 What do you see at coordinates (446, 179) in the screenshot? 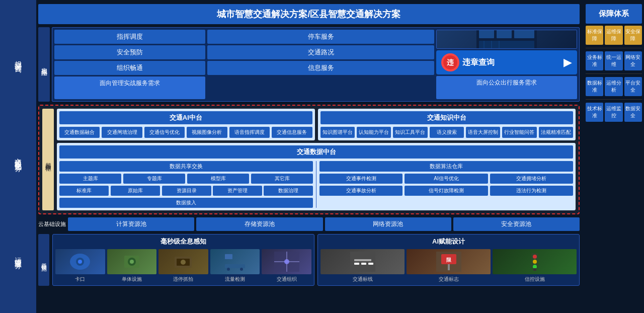
I see `algo-items-row1: 交通事件检测 AI信号优化 交通拥堵分析` at bounding box center [446, 179].